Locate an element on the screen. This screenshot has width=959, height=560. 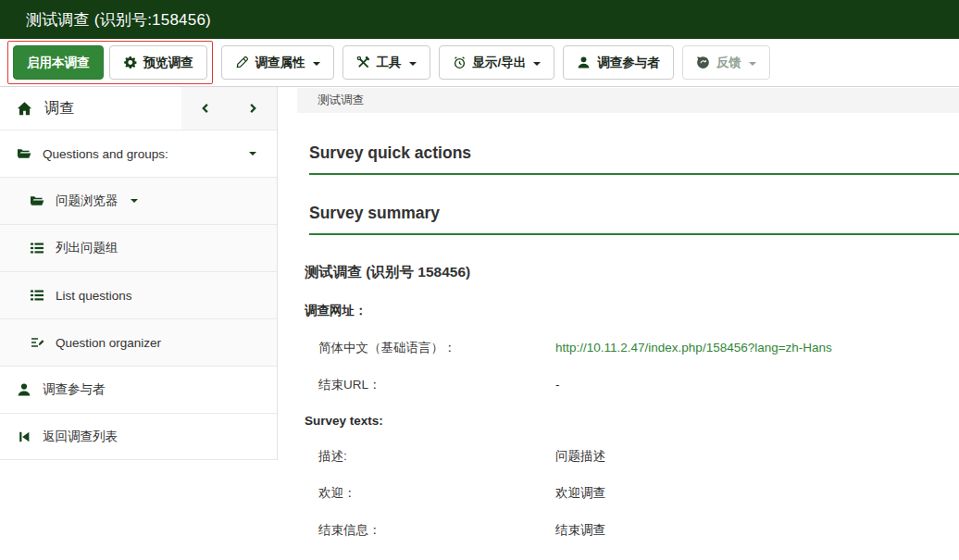
row-label: 简体中文（基础语言）： is located at coordinates (430, 348).